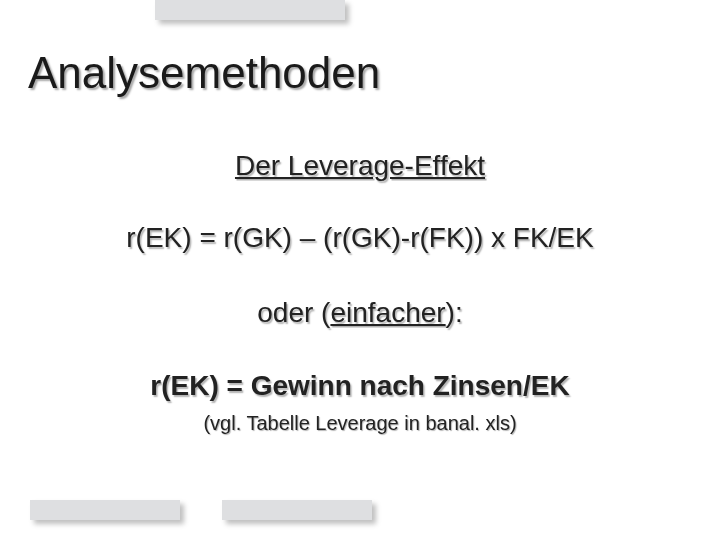 The image size is (720, 540). I want to click on slide-title: Analysemethoden, so click(204, 73).